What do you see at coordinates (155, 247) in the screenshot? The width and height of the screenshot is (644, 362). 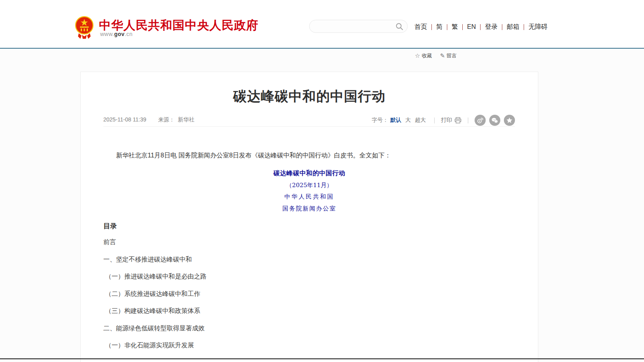 I see `toc-item: 前言` at bounding box center [155, 247].